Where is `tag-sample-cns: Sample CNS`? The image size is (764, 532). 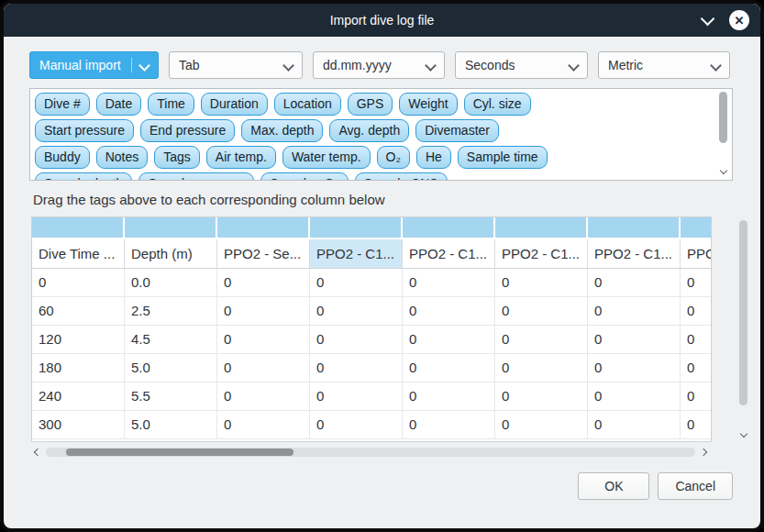 tag-sample-cns: Sample CNS is located at coordinates (402, 176).